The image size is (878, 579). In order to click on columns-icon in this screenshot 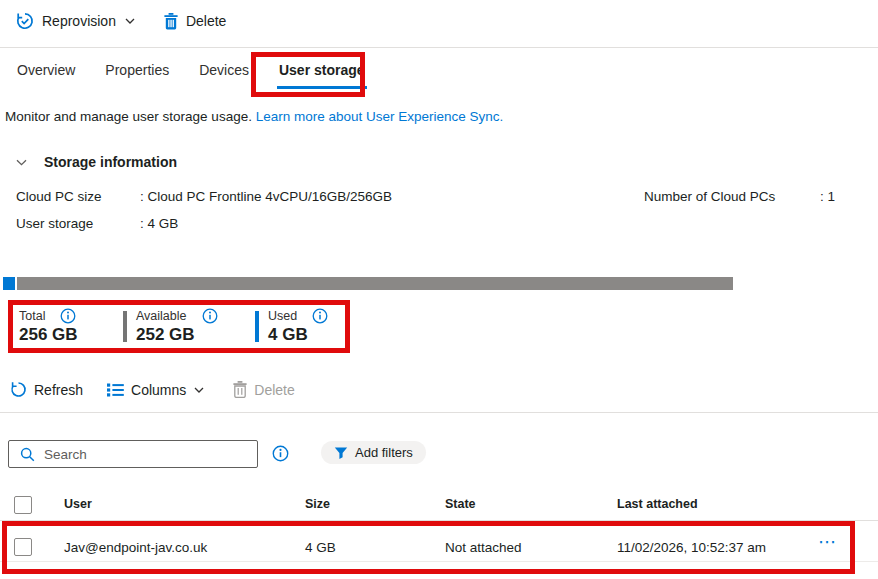, I will do `click(116, 390)`.